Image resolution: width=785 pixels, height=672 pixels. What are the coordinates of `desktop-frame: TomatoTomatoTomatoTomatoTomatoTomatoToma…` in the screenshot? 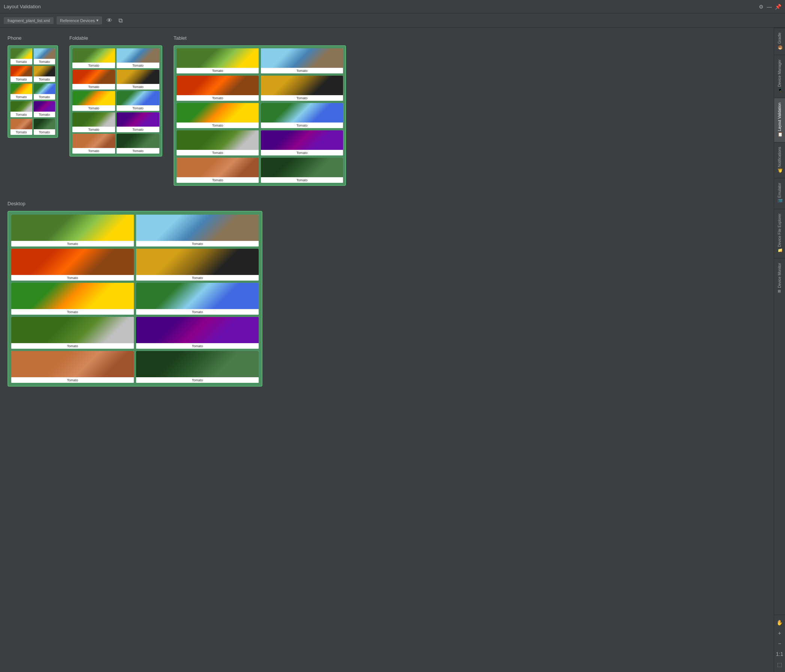 It's located at (135, 299).